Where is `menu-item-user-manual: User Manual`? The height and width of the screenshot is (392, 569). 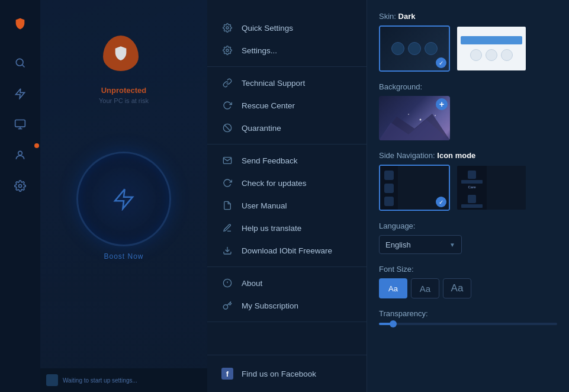
menu-item-user-manual: User Manual is located at coordinates (287, 205).